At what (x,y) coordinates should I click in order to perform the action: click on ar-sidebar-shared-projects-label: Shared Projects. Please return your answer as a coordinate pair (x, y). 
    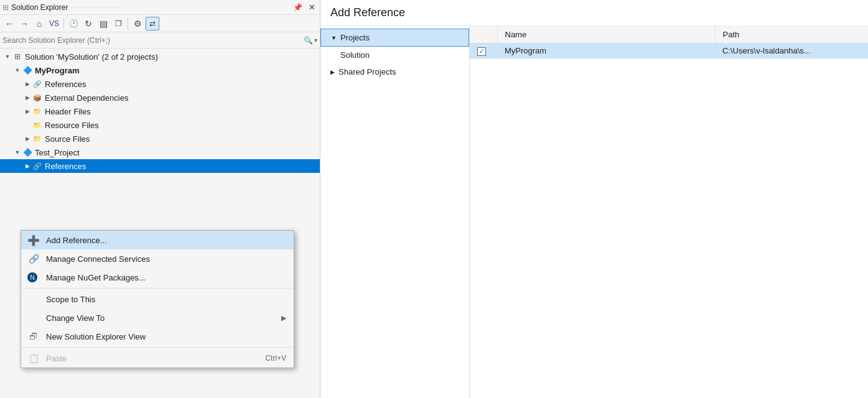
    Looking at the image, I should click on (367, 72).